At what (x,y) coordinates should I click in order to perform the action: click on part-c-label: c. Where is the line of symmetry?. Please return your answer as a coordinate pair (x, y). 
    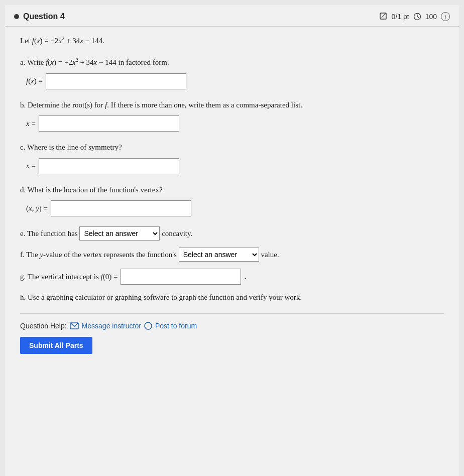
    Looking at the image, I should click on (232, 148).